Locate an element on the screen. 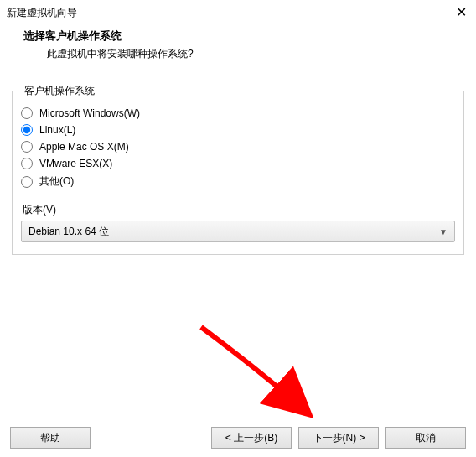 The width and height of the screenshot is (476, 457). titlebar: 新建虚拟机向导 ✕ is located at coordinates (238, 12).